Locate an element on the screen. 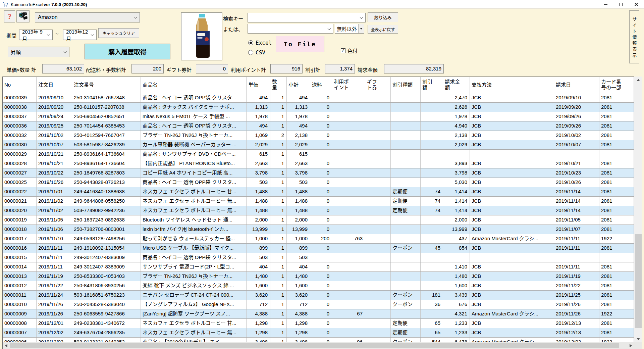 The image size is (644, 349). cell-subtotal: 404 is located at coordinates (299, 267).